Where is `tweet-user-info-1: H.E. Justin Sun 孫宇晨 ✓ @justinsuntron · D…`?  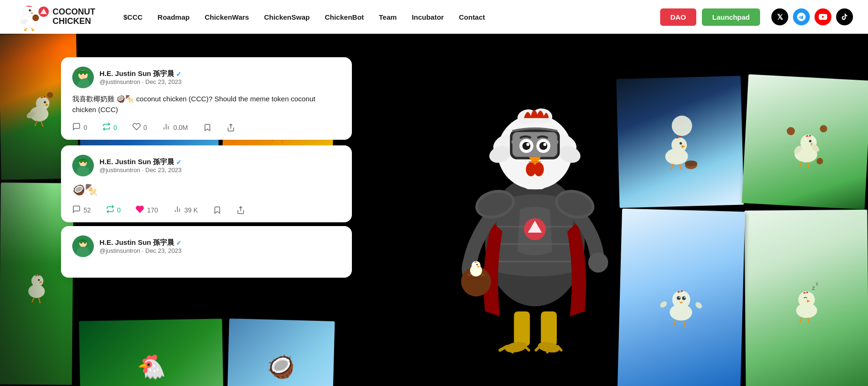 tweet-user-info-1: H.E. Justin Sun 孫宇晨 ✓ @justinsuntron · D… is located at coordinates (220, 77).